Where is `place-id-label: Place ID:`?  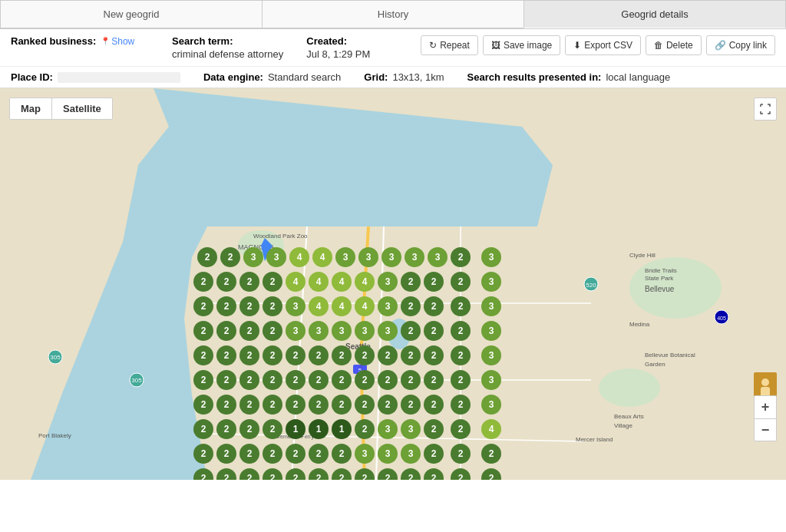 place-id-label: Place ID: is located at coordinates (32, 77).